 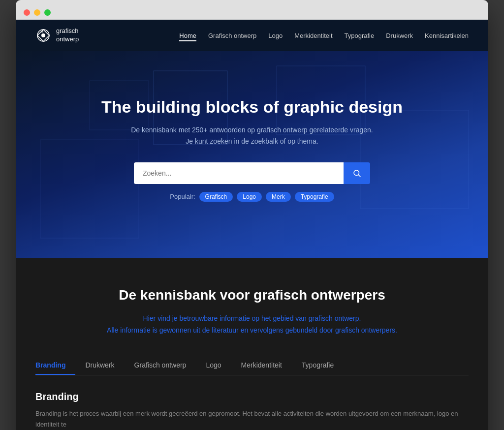 What do you see at coordinates (252, 35) in the screenshot?
I see `navbar: grafisch ontwerp Home Grafisch ontwerp L…` at bounding box center [252, 35].